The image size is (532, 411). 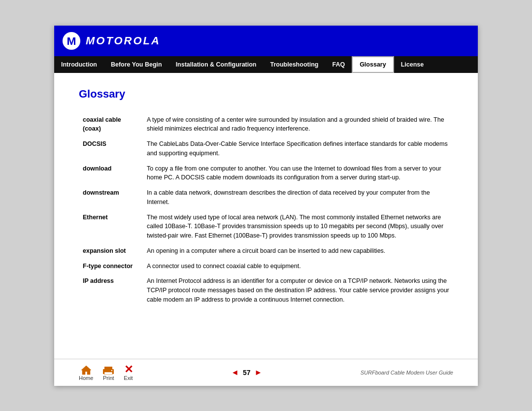 I want to click on glossary-definition: A connector used to connect coaxial cabl…, so click(x=298, y=266).